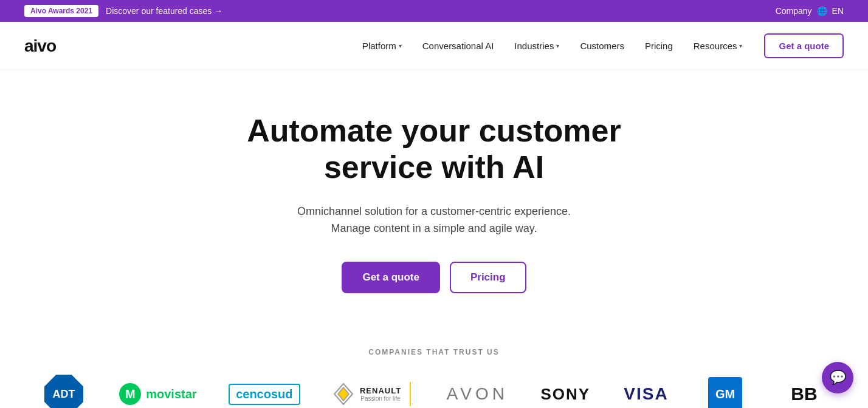 Image resolution: width=868 pixels, height=408 pixels. What do you see at coordinates (478, 394) in the screenshot?
I see `avon-text: AVON` at bounding box center [478, 394].